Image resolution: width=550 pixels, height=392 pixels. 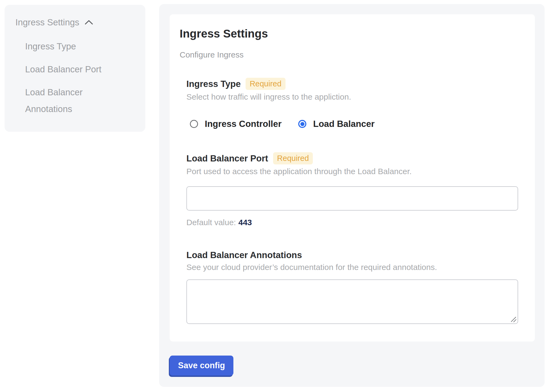 What do you see at coordinates (352, 171) in the screenshot?
I see `lb-port-description: Port used to access the application thro…` at bounding box center [352, 171].